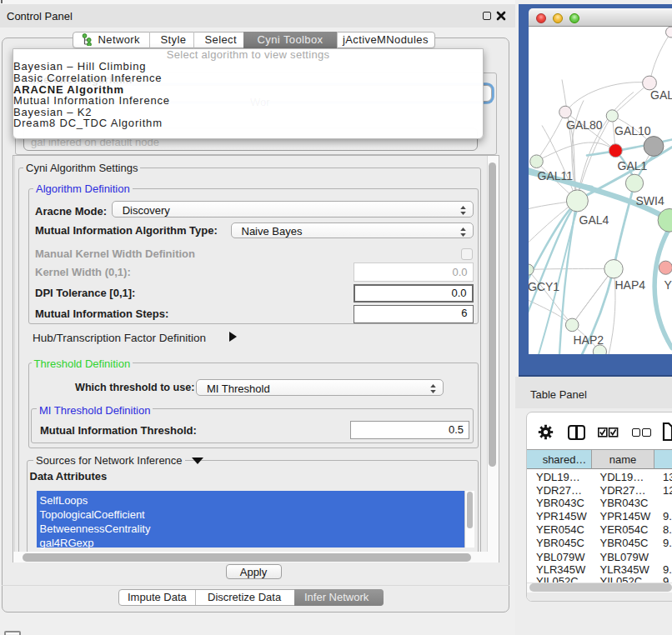 Image resolution: width=672 pixels, height=635 pixels. I want to click on svg-text: GAL4, so click(594, 219).